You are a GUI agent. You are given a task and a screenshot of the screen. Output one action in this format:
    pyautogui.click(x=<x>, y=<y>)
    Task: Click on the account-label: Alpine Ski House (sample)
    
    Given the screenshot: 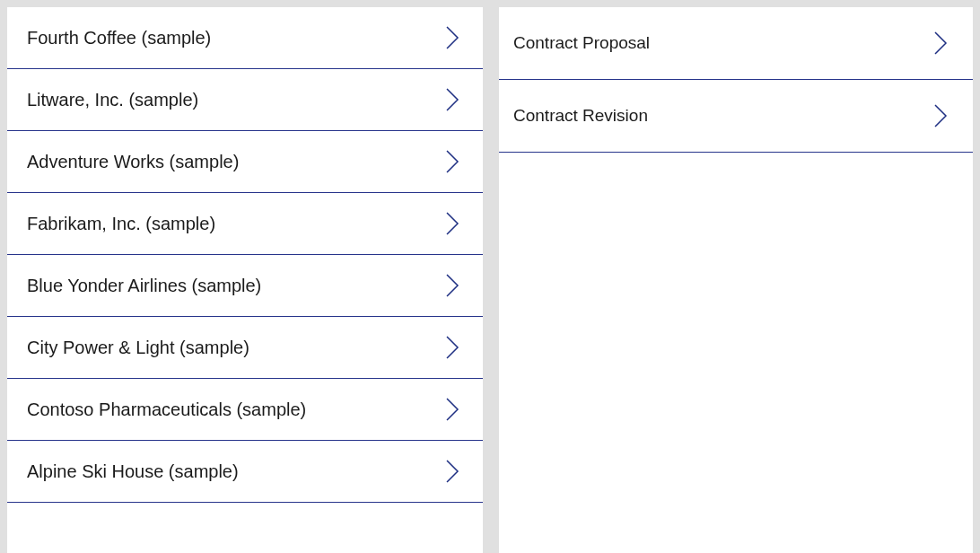 What is the action you would take?
    pyautogui.click(x=133, y=472)
    